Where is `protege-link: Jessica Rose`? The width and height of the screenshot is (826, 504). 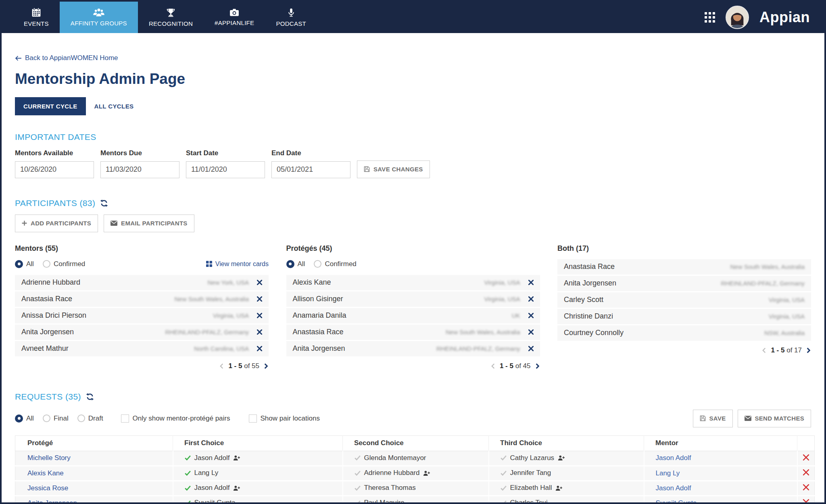
protege-link: Jessica Rose is located at coordinates (48, 488).